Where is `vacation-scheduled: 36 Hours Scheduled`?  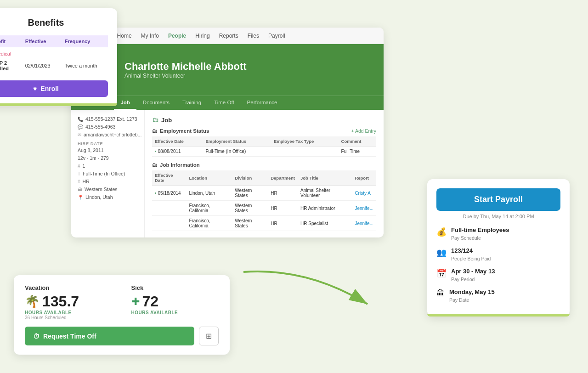
vacation-scheduled: 36 Hours Scheduled is located at coordinates (69, 318).